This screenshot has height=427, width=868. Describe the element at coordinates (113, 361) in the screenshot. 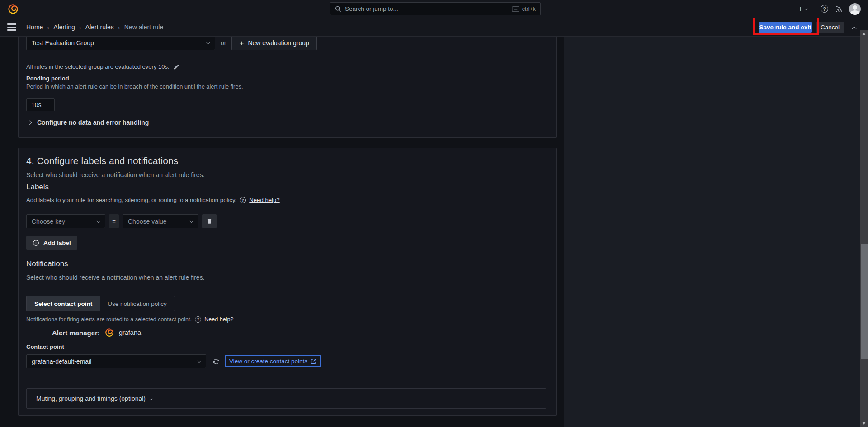

I see `contact-point-value: grafana-default-email` at that location.